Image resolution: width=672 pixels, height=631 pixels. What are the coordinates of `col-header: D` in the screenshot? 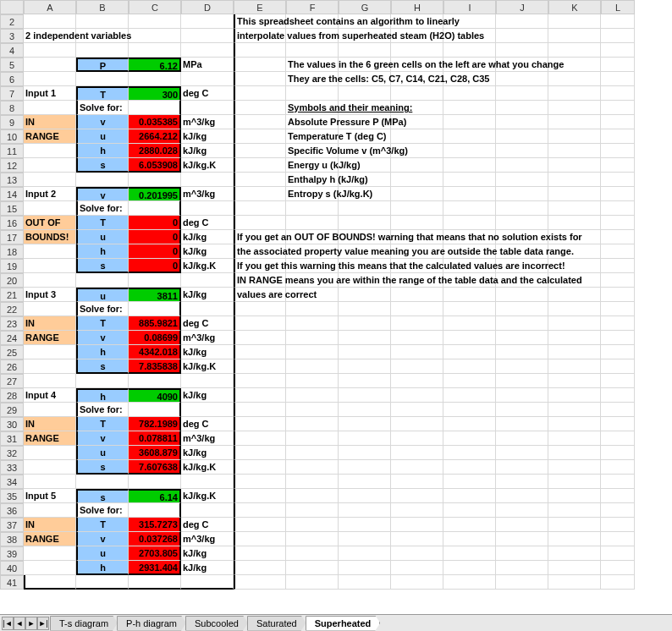 It's located at (207, 7).